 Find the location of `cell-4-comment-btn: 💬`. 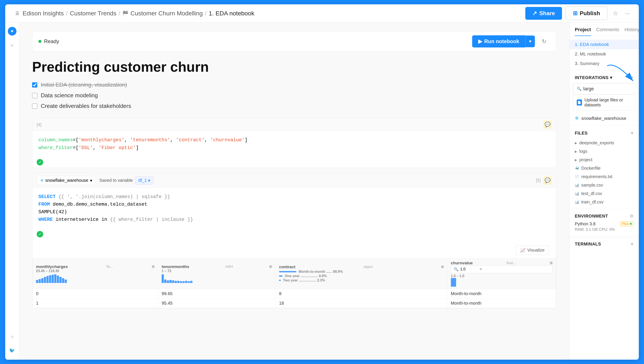

cell-4-comment-btn: 💬 is located at coordinates (548, 124).